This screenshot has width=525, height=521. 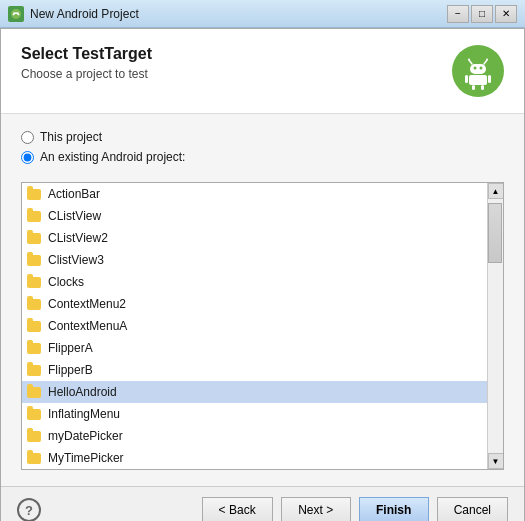 I want to click on list-item-label: ContextMenu2, so click(x=87, y=304).